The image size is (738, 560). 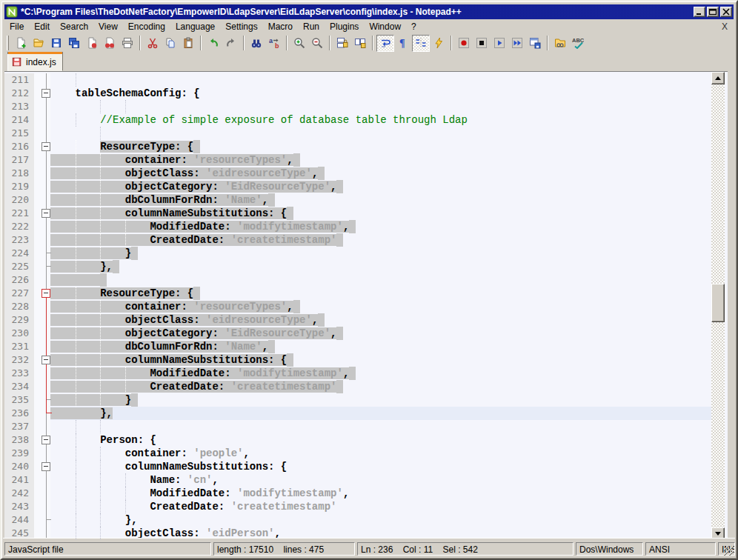 I want to click on menu-item-file: File, so click(x=16, y=27).